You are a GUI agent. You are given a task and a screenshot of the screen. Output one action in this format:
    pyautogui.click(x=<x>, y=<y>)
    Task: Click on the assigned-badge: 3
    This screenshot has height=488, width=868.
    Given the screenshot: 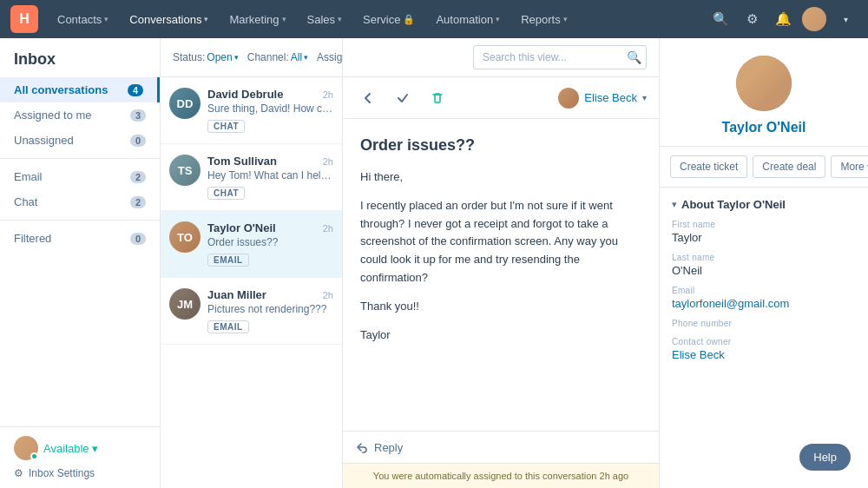 What is the action you would take?
    pyautogui.click(x=138, y=115)
    